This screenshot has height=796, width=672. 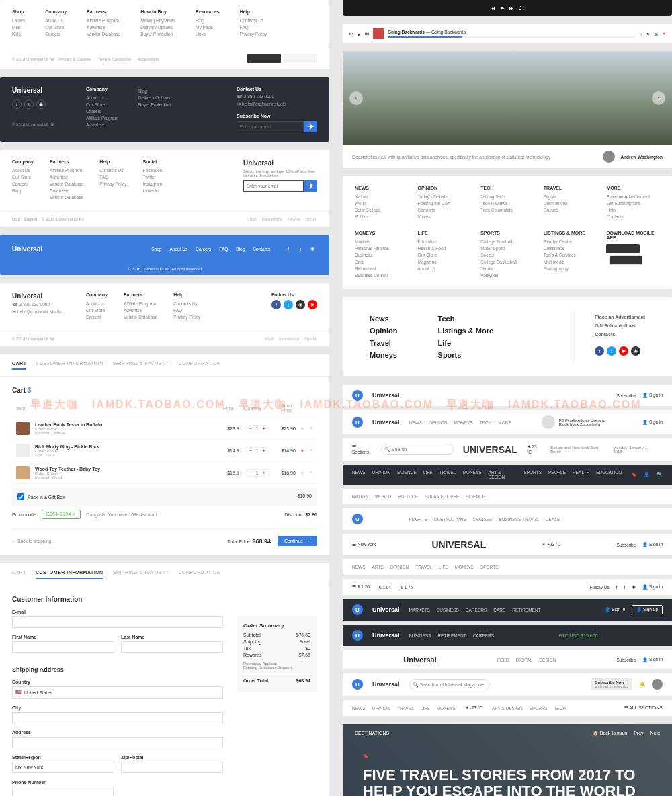 I want to click on nav-item: CAREERS, so click(x=484, y=636).